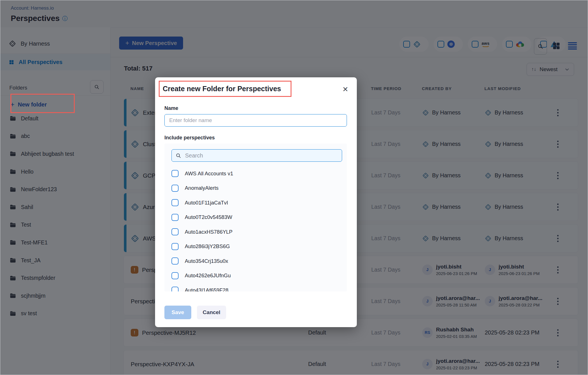 This screenshot has height=375, width=588. What do you see at coordinates (207, 246) in the screenshot?
I see `perspective-option-label: Auto286i3jY2BS6G` at bounding box center [207, 246].